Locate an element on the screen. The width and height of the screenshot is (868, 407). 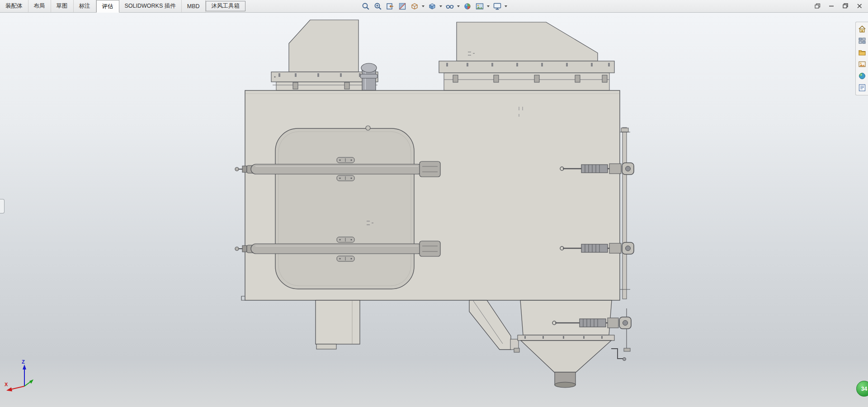
display-style-dropdown is located at coordinates (441, 6).